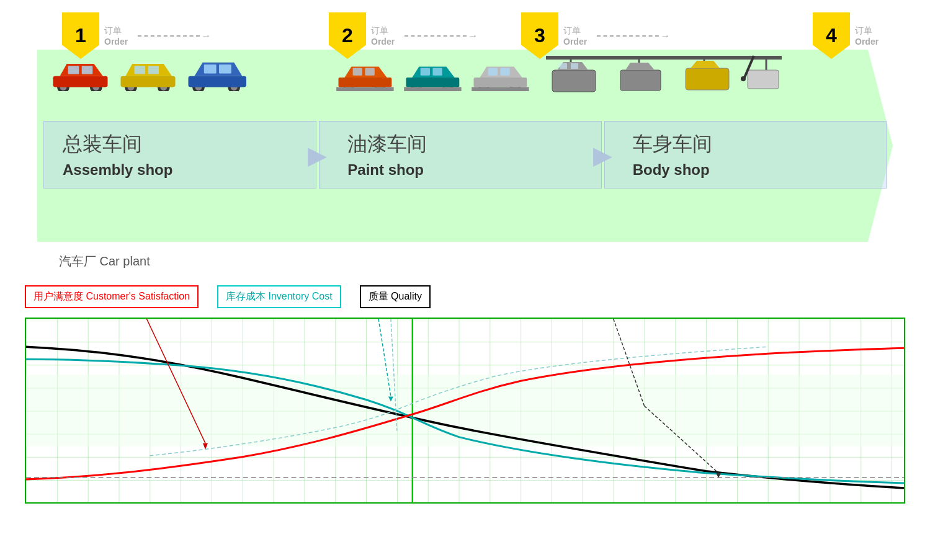  What do you see at coordinates (540, 36) in the screenshot?
I see `badge-3: 3` at bounding box center [540, 36].